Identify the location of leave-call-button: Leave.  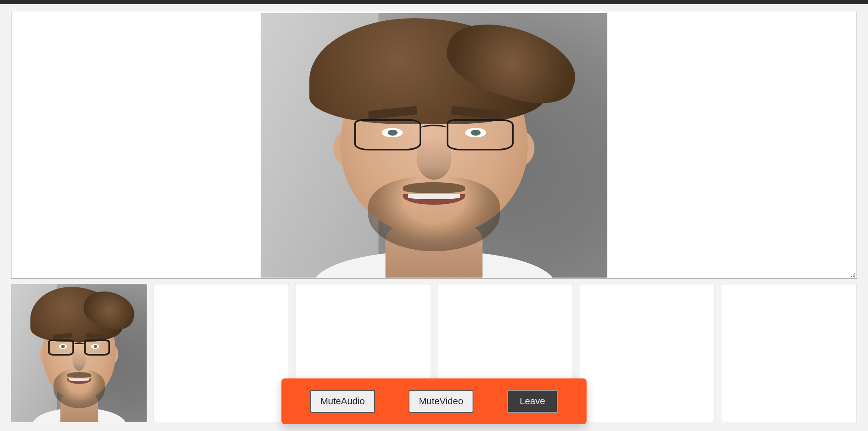
(532, 401).